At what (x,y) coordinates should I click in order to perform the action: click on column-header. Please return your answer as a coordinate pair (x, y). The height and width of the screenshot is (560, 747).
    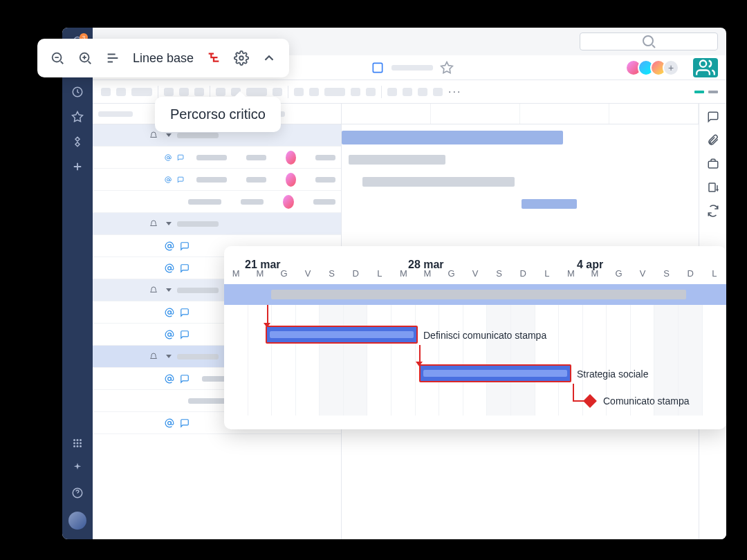
    Looking at the image, I should click on (116, 114).